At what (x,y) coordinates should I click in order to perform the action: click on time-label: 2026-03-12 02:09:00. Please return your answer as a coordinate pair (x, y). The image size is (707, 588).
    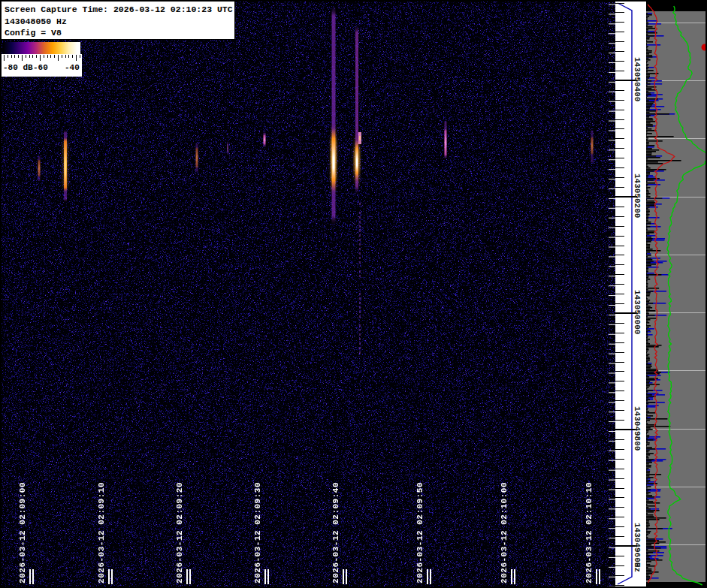
    Looking at the image, I should click on (23, 533).